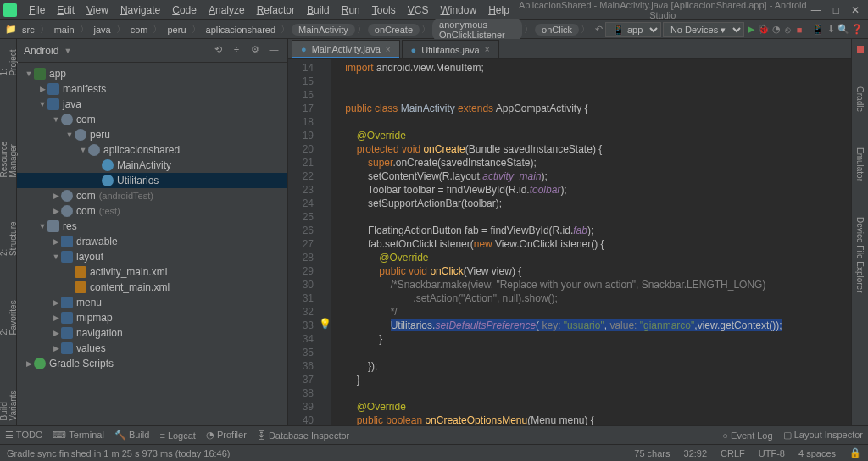 This screenshot has height=461, width=868. What do you see at coordinates (434, 30) in the screenshot?
I see `breadcrumb-bar: 📁src〉main〉java〉com〉peru〉aplicacionshared…` at bounding box center [434, 30].